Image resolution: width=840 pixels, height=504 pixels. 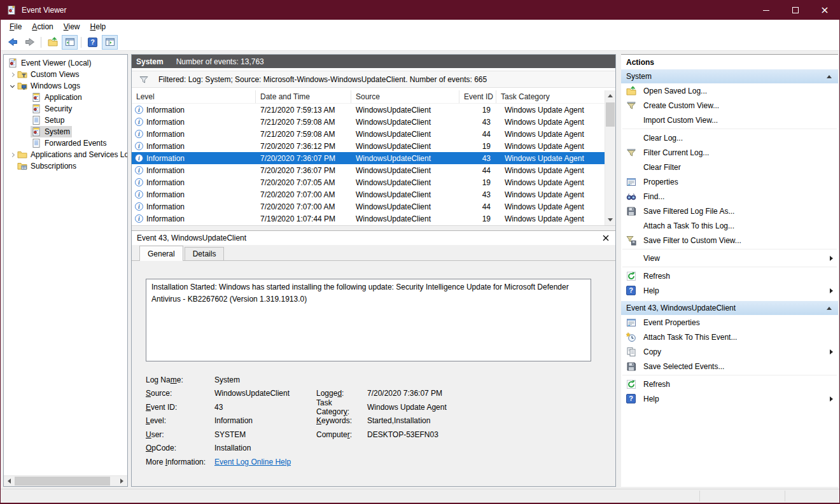 What do you see at coordinates (374, 228) in the screenshot?
I see `details-splitter` at bounding box center [374, 228].